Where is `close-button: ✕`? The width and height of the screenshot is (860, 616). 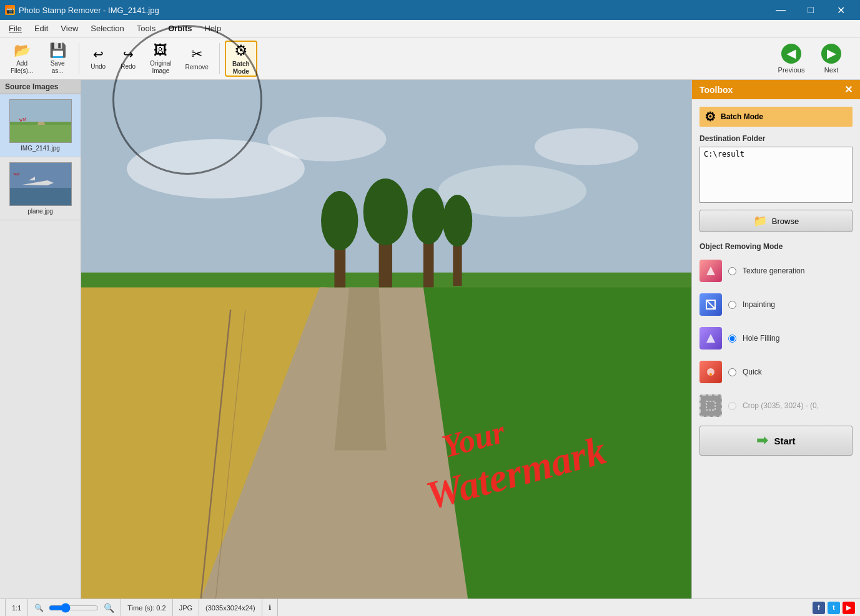
close-button: ✕ is located at coordinates (841, 10).